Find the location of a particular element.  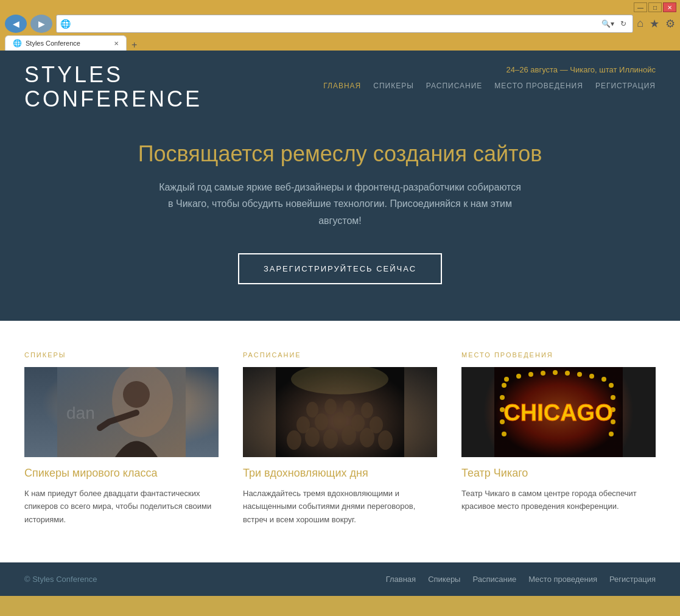

schedule-card-title: Три вдохновляющих дня is located at coordinates (340, 474).